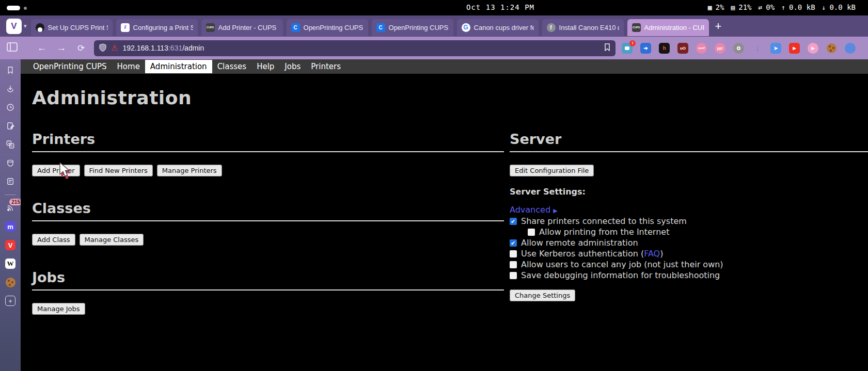  Describe the element at coordinates (645, 49) in the screenshot. I see `extension-fdm-icon: ➔` at that location.